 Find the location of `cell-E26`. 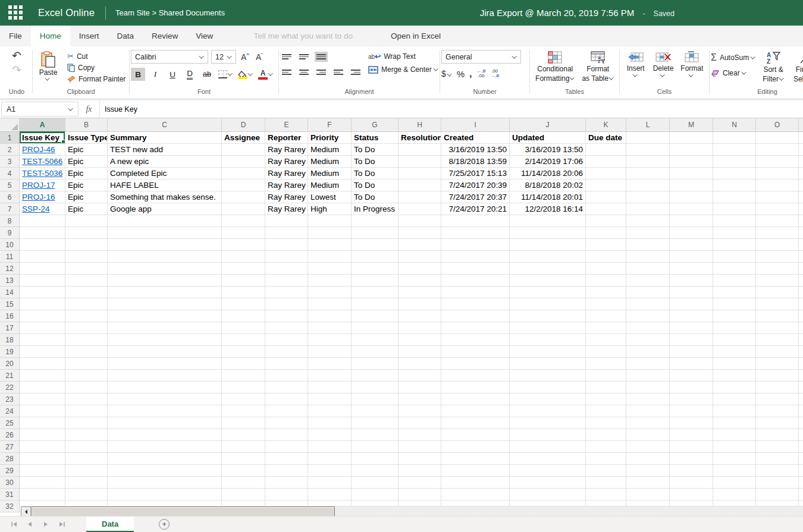

cell-E26 is located at coordinates (287, 435).